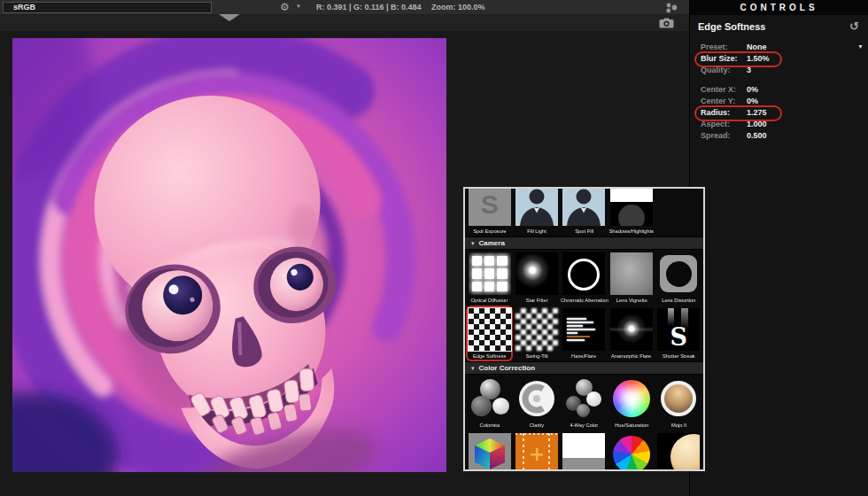 This screenshot has width=868, height=496. Describe the element at coordinates (489, 356) in the screenshot. I see `effect-label: Edge Softness` at that location.